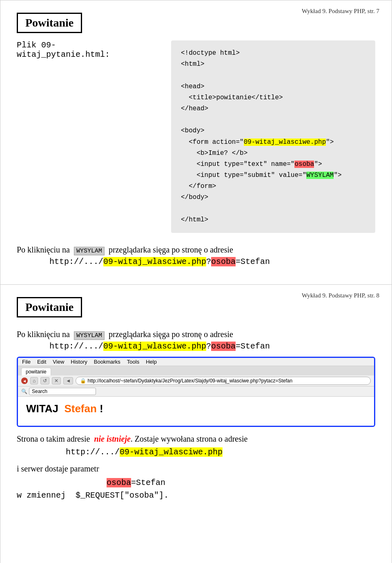 Image resolution: width=392 pixels, height=563 pixels. Describe the element at coordinates (261, 175) in the screenshot. I see `code-line-10: <input type="submit" value="WYSYLAM">` at that location.